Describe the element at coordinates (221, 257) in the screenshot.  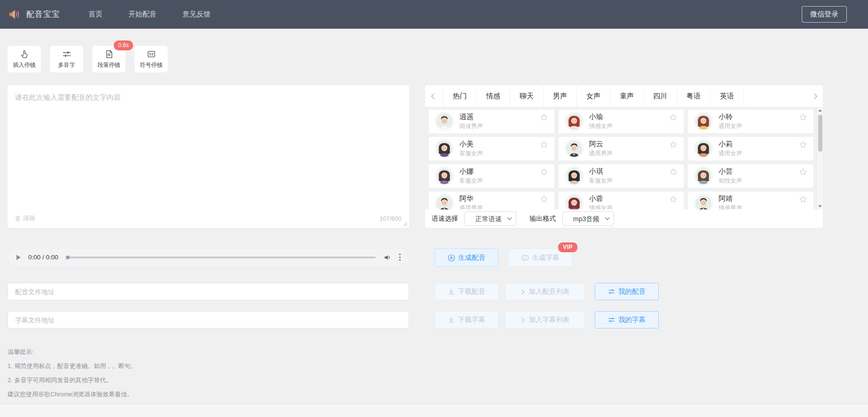
I see `player-seekbar` at that location.